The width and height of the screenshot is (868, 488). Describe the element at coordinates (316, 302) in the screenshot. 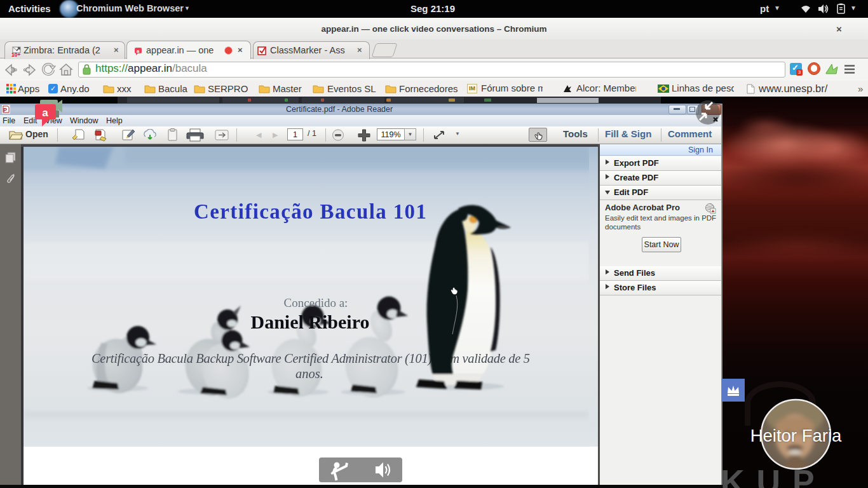

I see `svg-text: Concedido a:` at that location.